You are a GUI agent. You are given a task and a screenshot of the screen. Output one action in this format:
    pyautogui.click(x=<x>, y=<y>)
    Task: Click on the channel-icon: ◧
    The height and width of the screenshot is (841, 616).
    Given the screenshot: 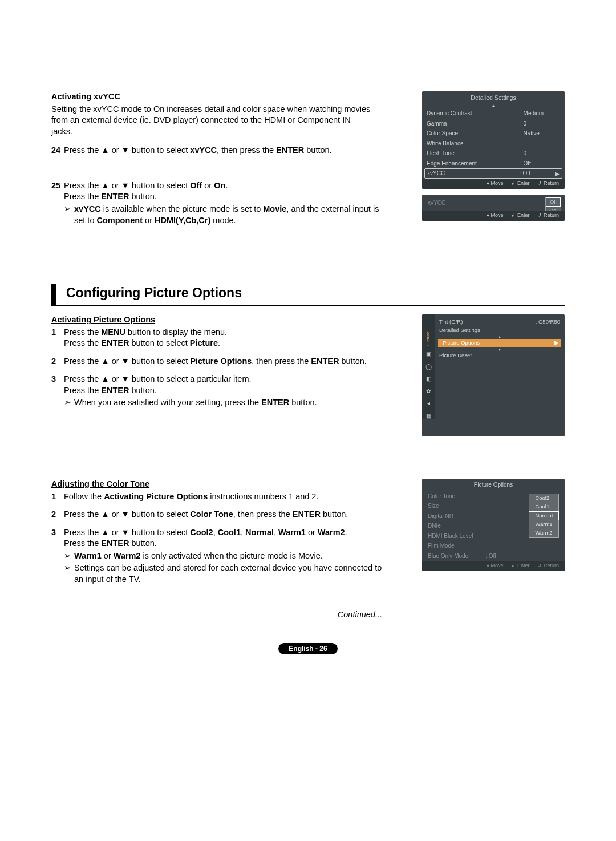 What is the action you would take?
    pyautogui.click(x=429, y=379)
    